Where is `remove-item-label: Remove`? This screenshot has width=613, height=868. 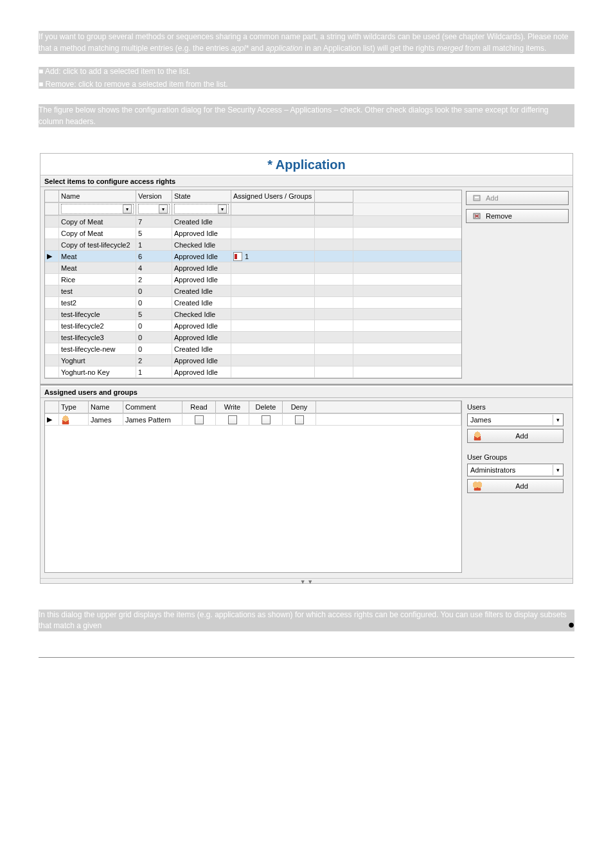
remove-item-label: Remove is located at coordinates (499, 216).